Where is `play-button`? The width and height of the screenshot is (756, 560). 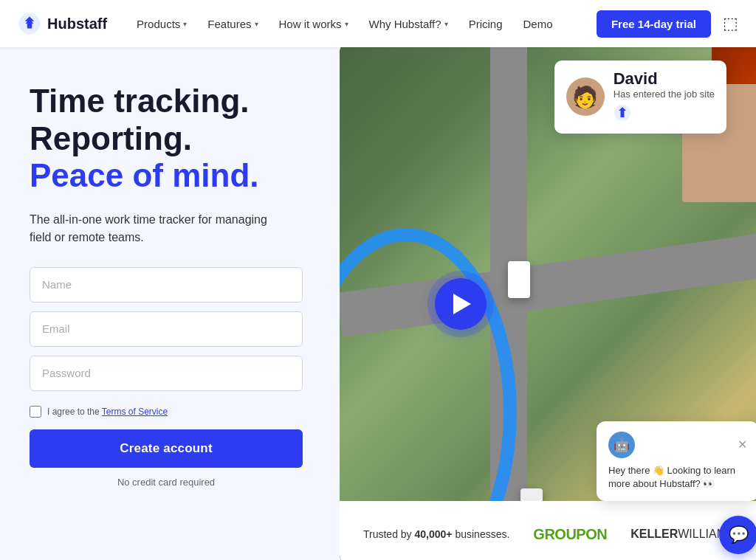 play-button is located at coordinates (461, 304).